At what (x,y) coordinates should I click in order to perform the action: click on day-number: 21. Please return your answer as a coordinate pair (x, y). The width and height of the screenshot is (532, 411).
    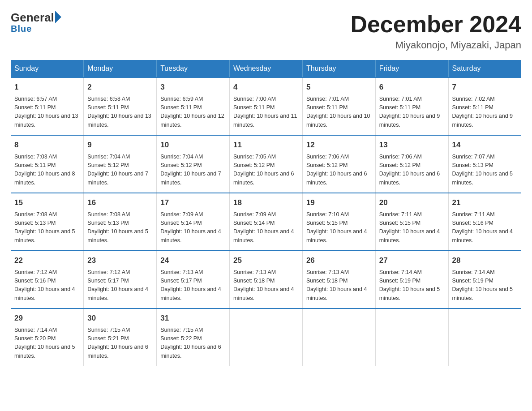
    Looking at the image, I should click on (485, 203).